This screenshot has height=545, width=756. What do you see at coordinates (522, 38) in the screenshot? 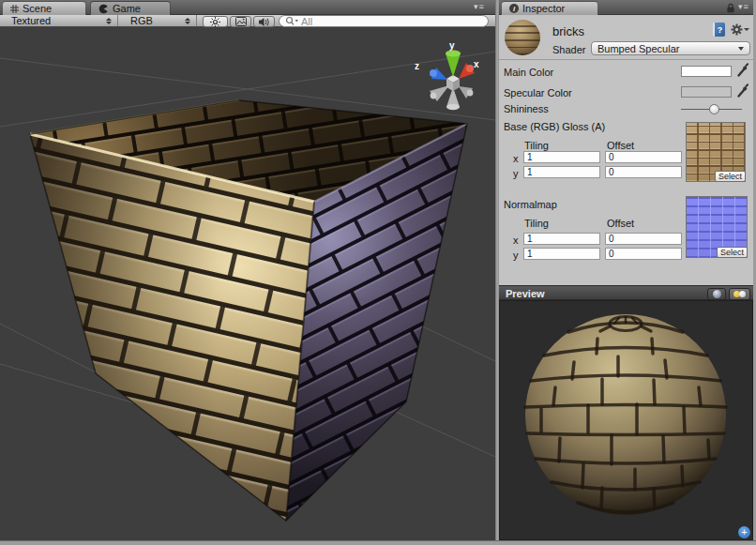
I see `material-thumbnail` at bounding box center [522, 38].